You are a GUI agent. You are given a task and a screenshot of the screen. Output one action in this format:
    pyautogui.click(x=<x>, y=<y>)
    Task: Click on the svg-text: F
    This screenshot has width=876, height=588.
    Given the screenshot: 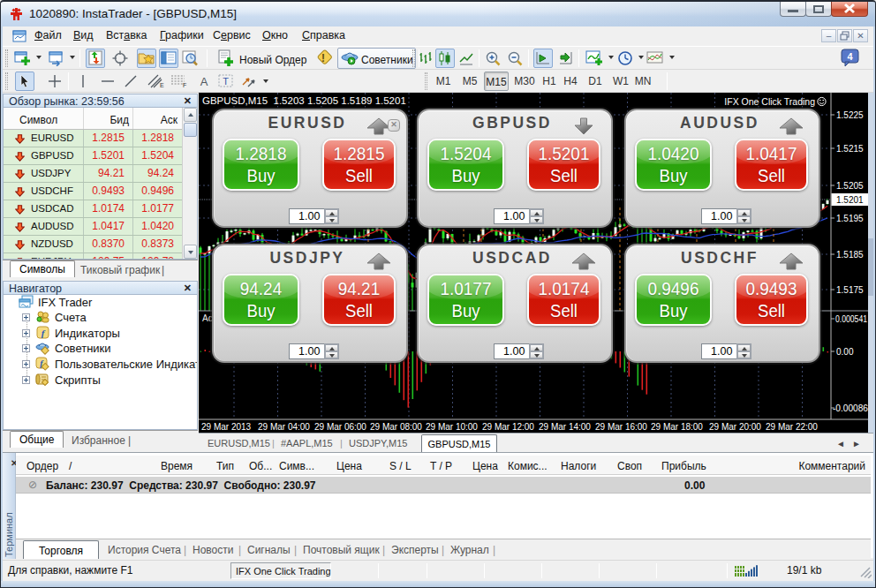 What is the action you would take?
    pyautogui.click(x=185, y=85)
    